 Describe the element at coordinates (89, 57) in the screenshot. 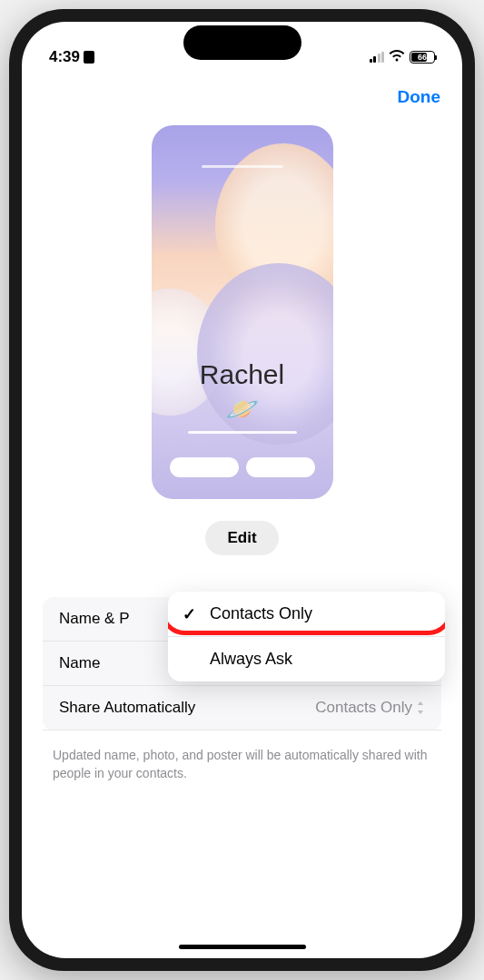

I see `focus-icon` at that location.